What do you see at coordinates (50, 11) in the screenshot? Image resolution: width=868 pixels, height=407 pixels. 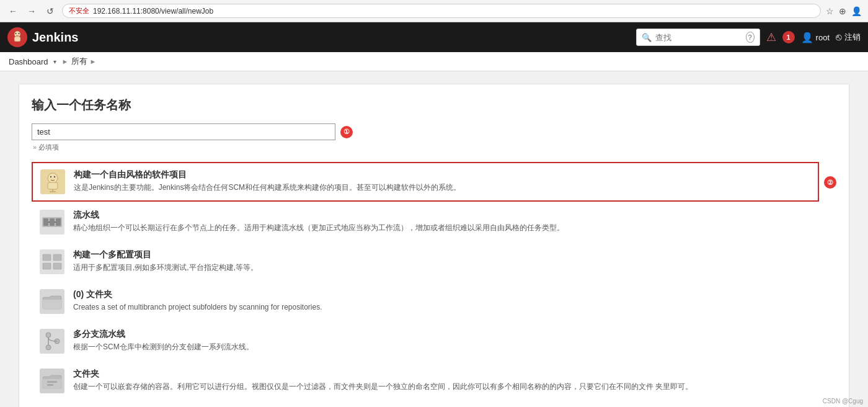 I see `reload-button: ↺` at bounding box center [50, 11].